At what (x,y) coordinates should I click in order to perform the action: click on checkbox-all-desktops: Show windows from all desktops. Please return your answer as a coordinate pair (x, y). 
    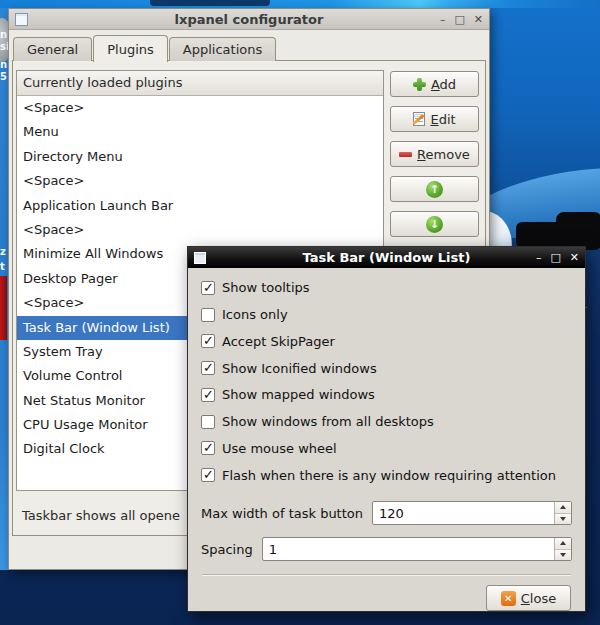
    Looking at the image, I should click on (386, 422).